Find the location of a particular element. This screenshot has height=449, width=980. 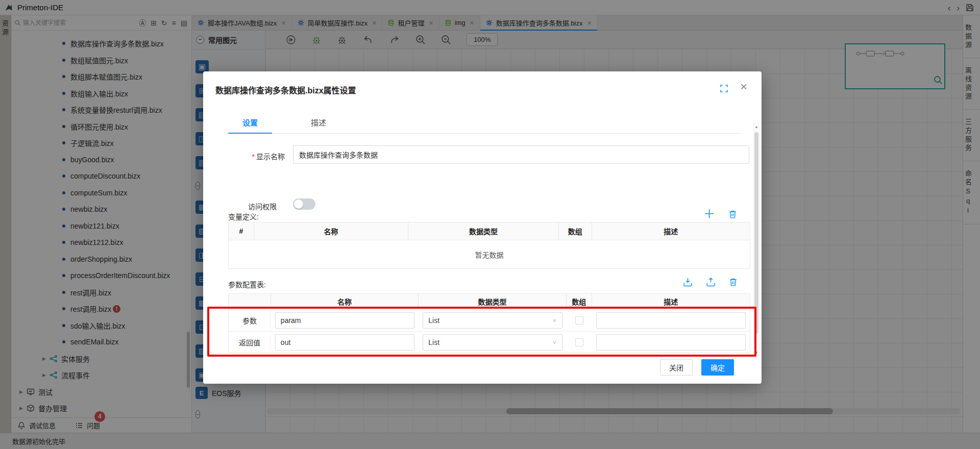

variables-section-label: 变量定义: is located at coordinates (243, 216).